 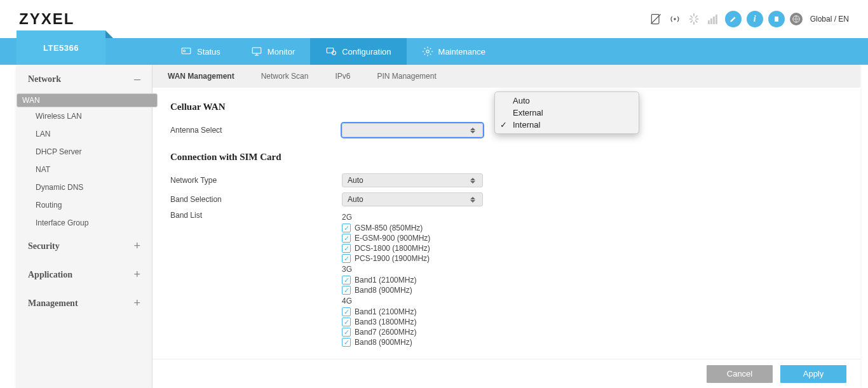 What do you see at coordinates (412, 199) in the screenshot?
I see `band-selection-select: Auto` at bounding box center [412, 199].